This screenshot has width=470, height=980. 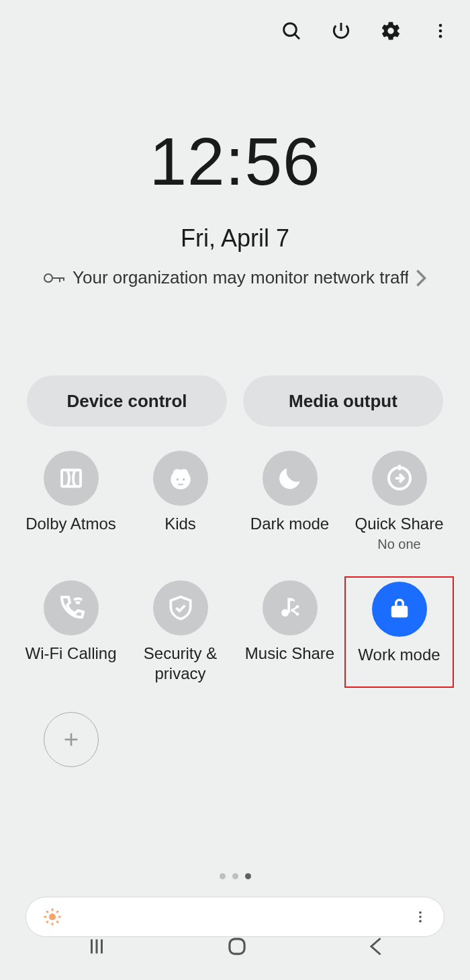 What do you see at coordinates (290, 524) in the screenshot?
I see `tile-label: Dark mode` at bounding box center [290, 524].